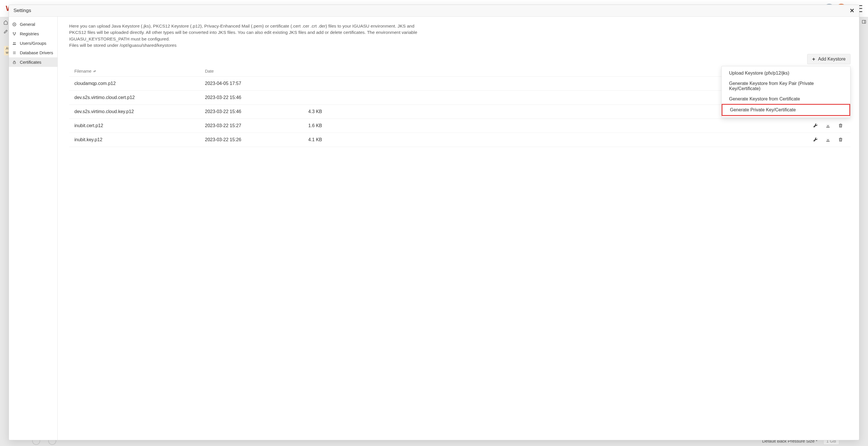  What do you see at coordinates (33, 62) in the screenshot?
I see `sidebar-item-certificates: Certificates` at bounding box center [33, 62].